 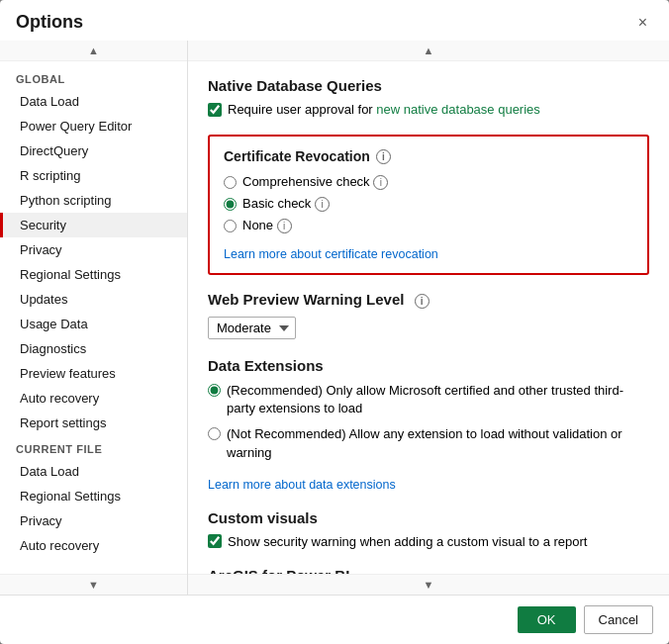 I want to click on content-scroll-down: ▼, so click(x=429, y=584).